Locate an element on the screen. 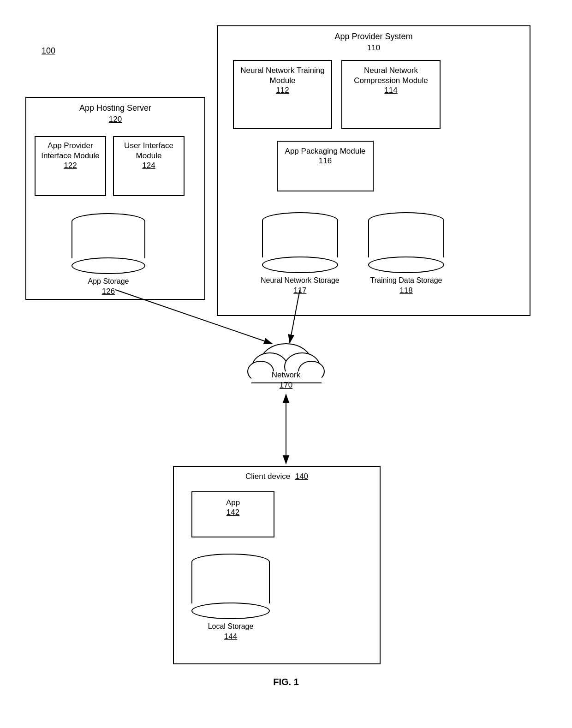 The image size is (572, 728). local-storage-title: Local Storage is located at coordinates (231, 627).